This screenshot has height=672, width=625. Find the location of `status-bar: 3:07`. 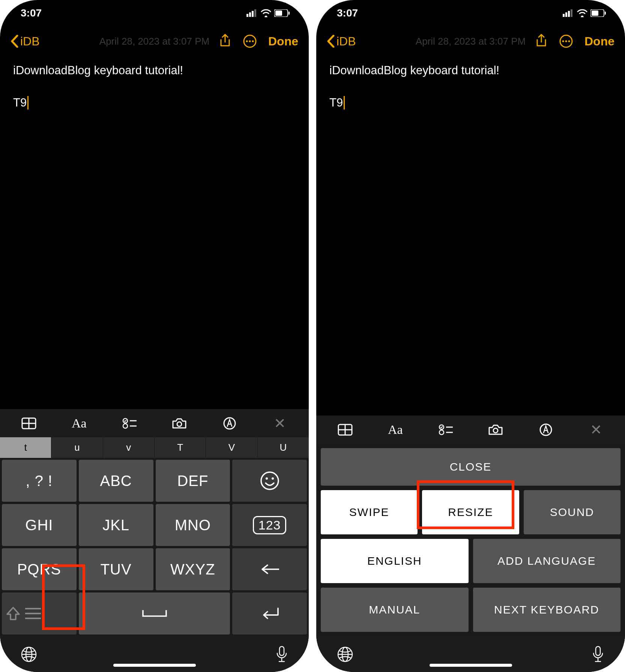

status-bar: 3:07 is located at coordinates (470, 13).